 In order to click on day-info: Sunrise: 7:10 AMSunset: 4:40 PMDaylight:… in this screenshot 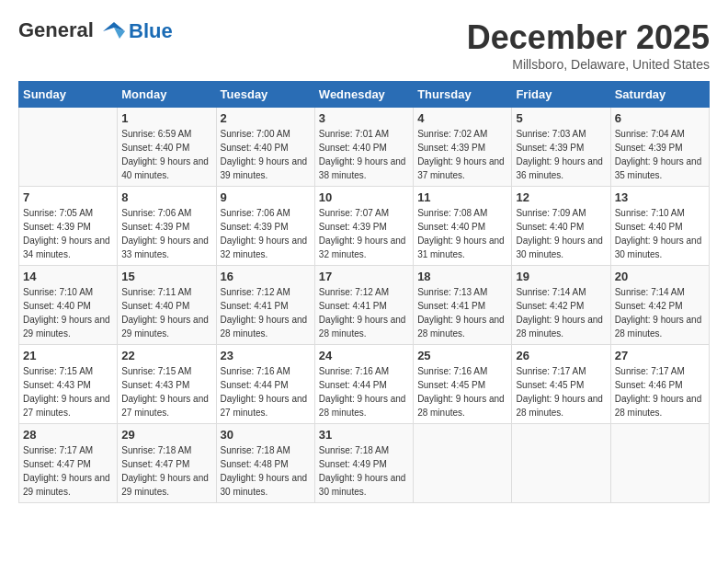, I will do `click(660, 234)`.